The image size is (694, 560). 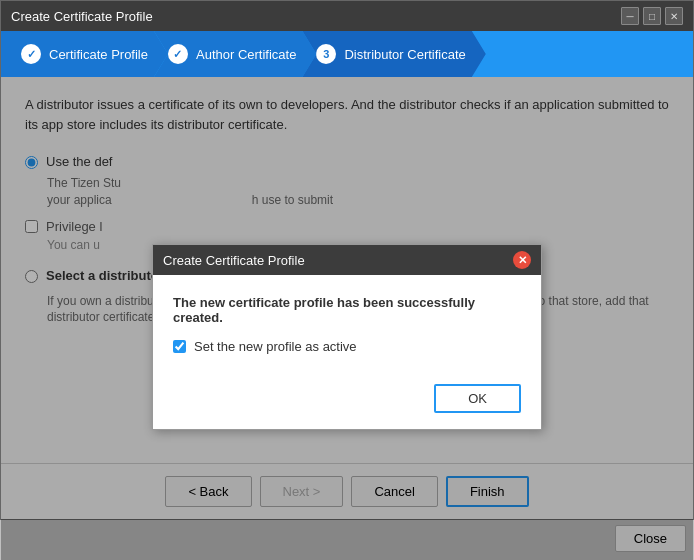 What do you see at coordinates (652, 16) in the screenshot?
I see `maximize-button: □` at bounding box center [652, 16].